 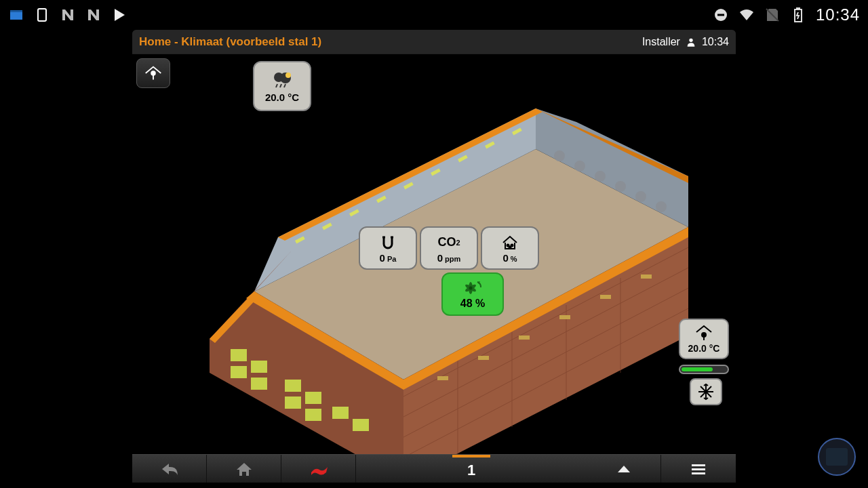 What do you see at coordinates (473, 304) in the screenshot?
I see `fan-value: 48 %` at bounding box center [473, 304].